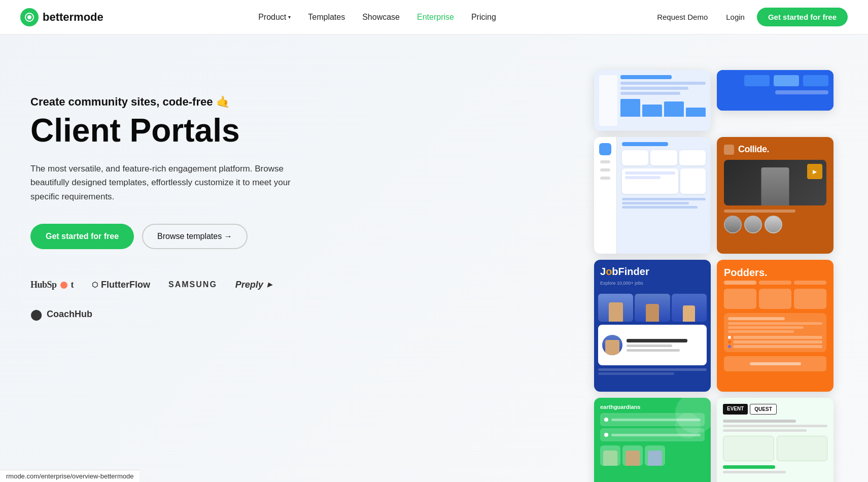 The height and width of the screenshot is (482, 868). Describe the element at coordinates (484, 17) in the screenshot. I see `nav-pricing: Pricing` at that location.